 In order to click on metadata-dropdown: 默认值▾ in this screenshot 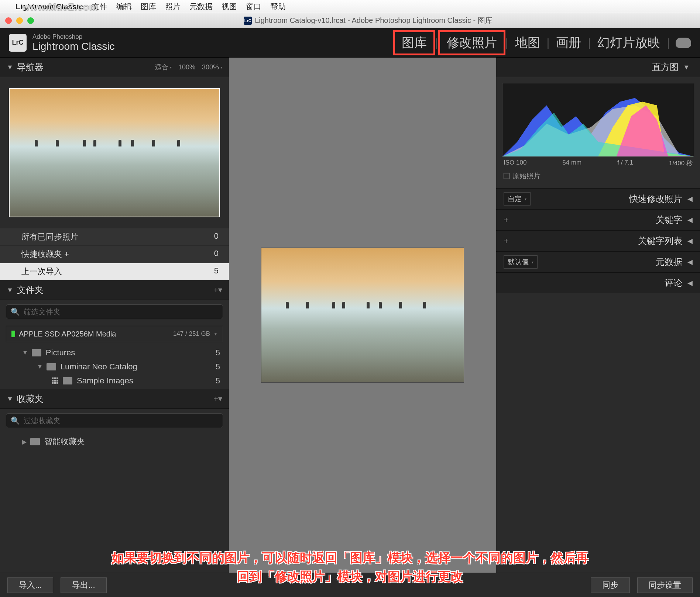, I will do `click(521, 262)`.